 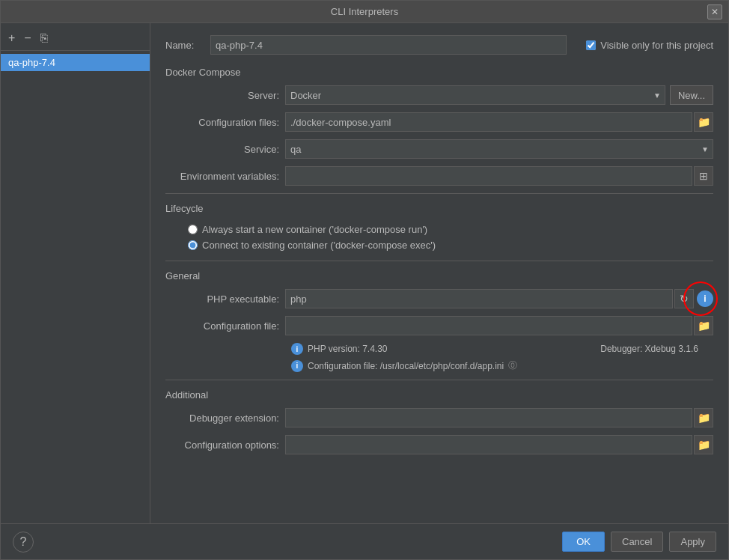 I want to click on lifecycle-radio1, so click(x=193, y=229).